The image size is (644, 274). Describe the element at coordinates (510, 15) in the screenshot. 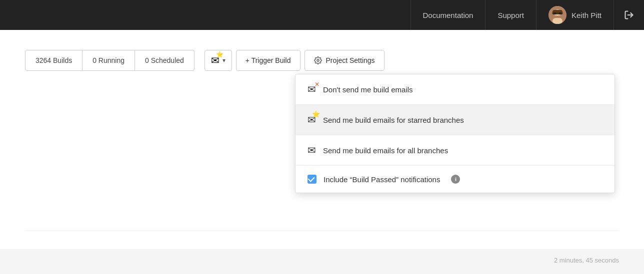

I see `navbar-support: Support` at that location.